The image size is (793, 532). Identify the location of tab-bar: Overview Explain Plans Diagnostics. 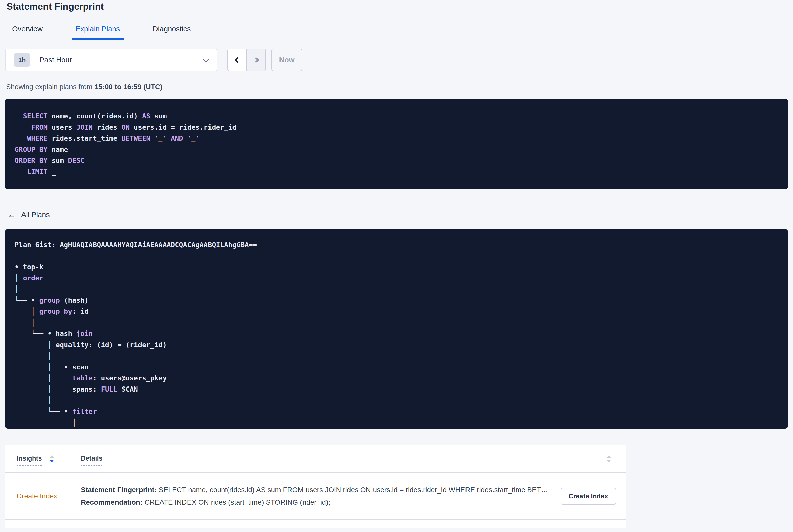
(396, 32).